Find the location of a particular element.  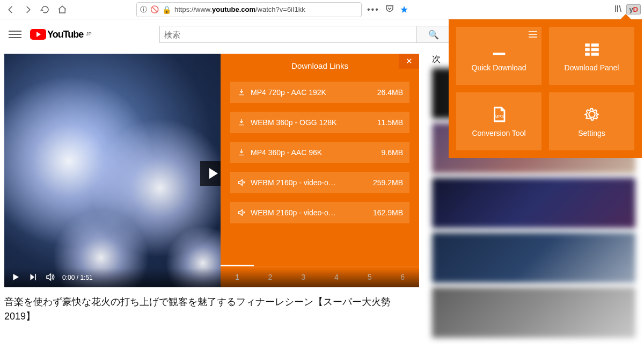

next-icon is located at coordinates (33, 278).